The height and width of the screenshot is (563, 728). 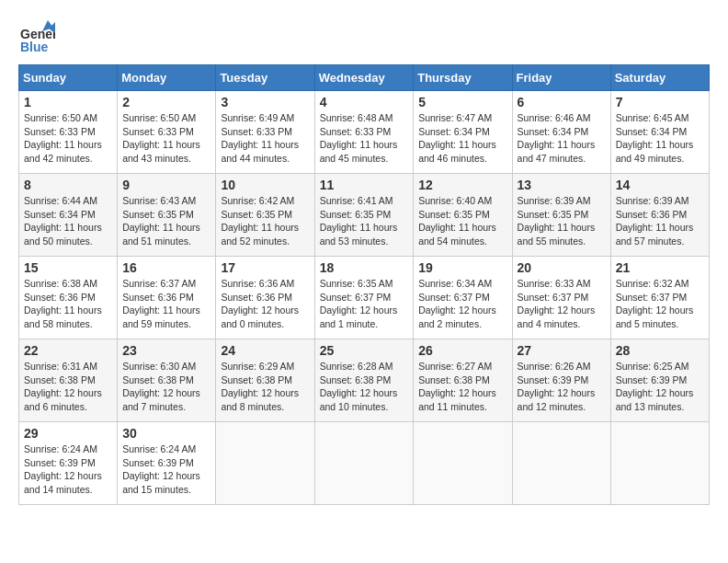 I want to click on weekday-header: Monday, so click(x=167, y=78).